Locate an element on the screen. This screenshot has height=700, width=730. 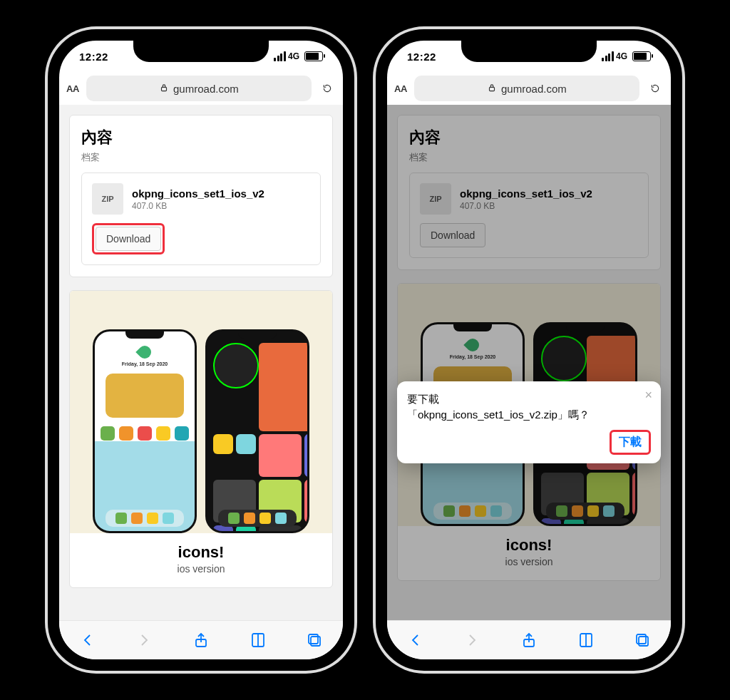
download-confirm-button: 下載 is located at coordinates (630, 442).